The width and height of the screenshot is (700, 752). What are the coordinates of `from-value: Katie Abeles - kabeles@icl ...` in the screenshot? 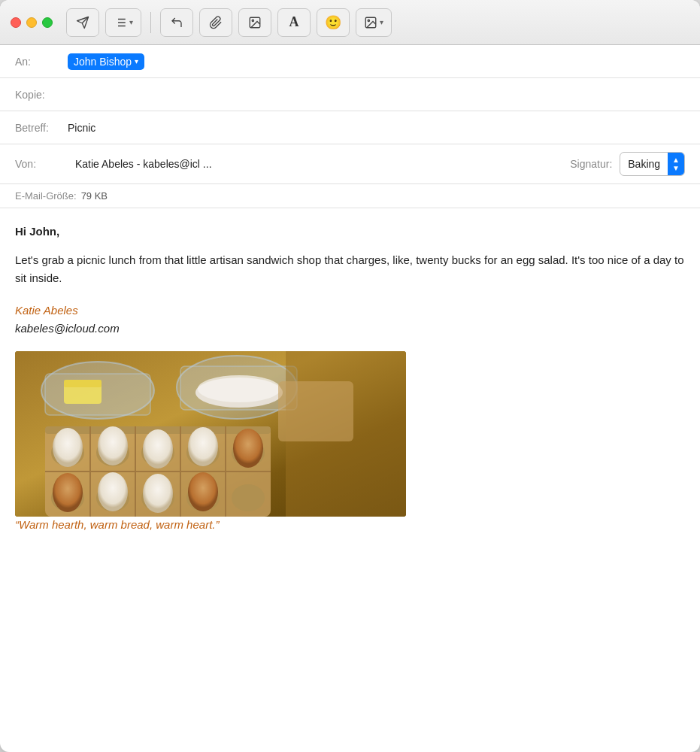 It's located at (144, 164).